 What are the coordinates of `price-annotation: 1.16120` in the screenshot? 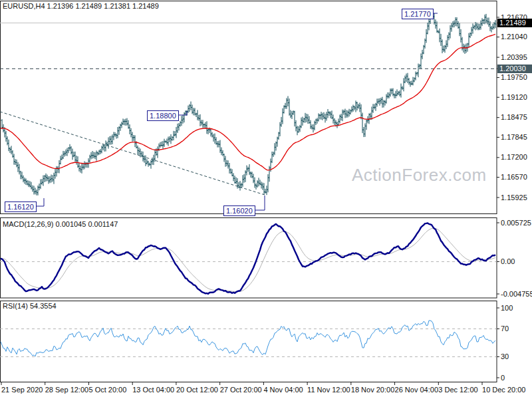 It's located at (21, 207).